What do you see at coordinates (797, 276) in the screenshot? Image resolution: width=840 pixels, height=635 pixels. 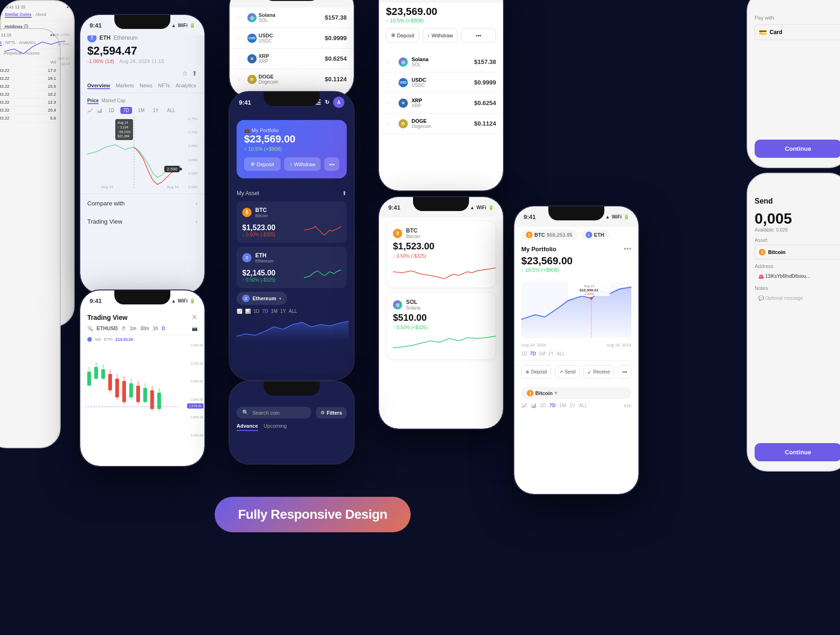 I see `address-field-rb: 👛 13iKsYb6fndD8xiou...` at bounding box center [797, 276].